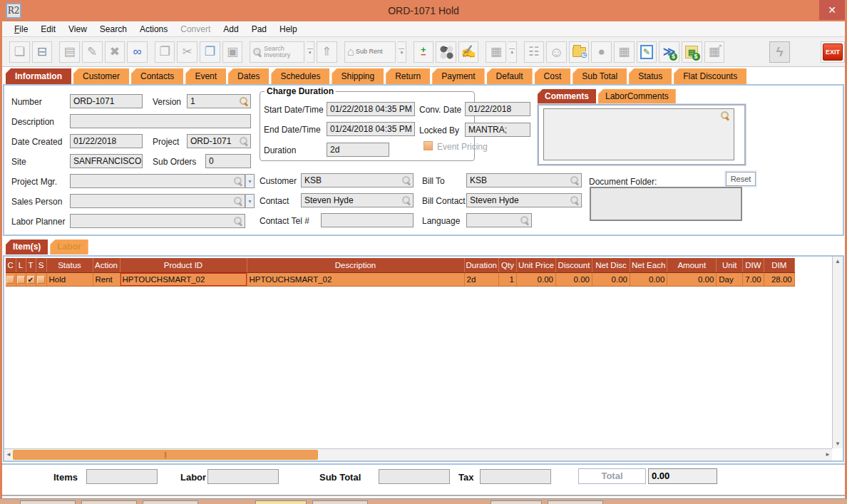 The image size is (847, 504). Describe the element at coordinates (288, 29) in the screenshot. I see `menu-help: Help` at that location.